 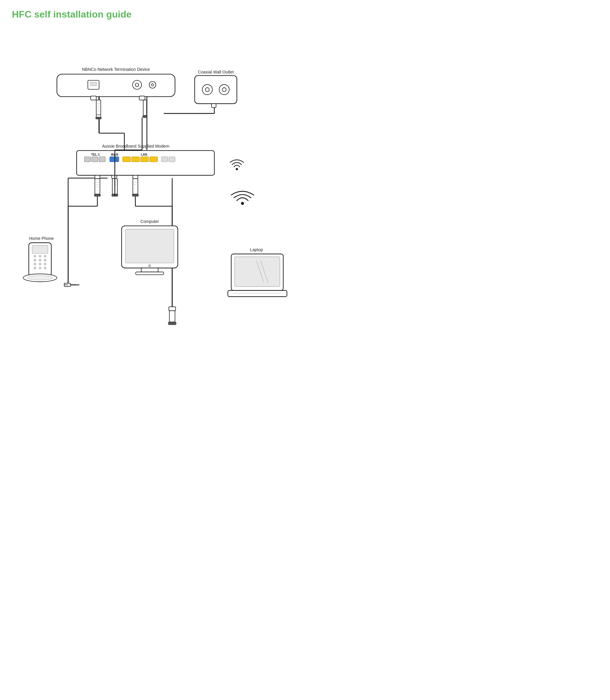 What do you see at coordinates (144, 154) in the screenshot?
I see `lan-label: LAN` at bounding box center [144, 154].